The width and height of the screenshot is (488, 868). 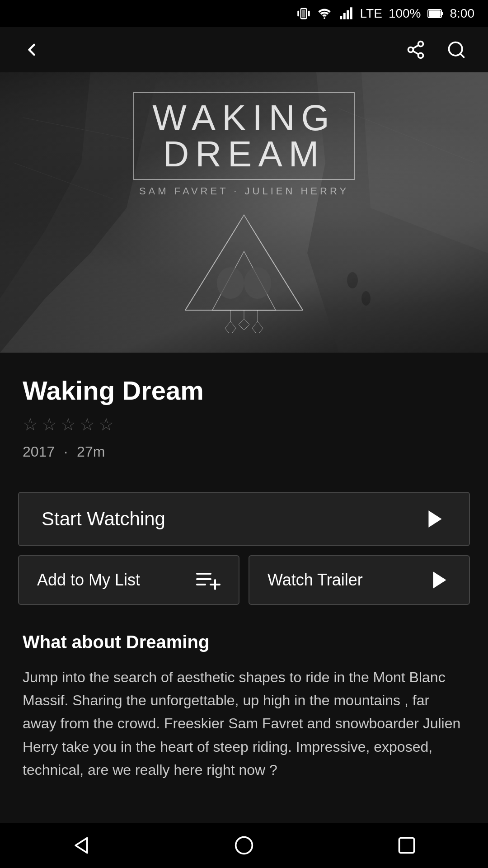 I want to click on triangle-logo, so click(x=244, y=269).